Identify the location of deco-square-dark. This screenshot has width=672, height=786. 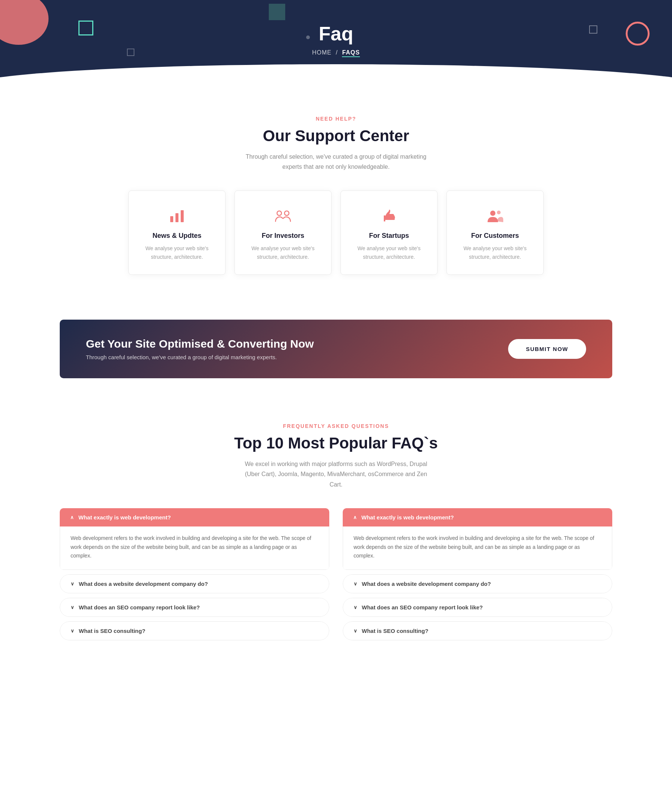
(277, 12).